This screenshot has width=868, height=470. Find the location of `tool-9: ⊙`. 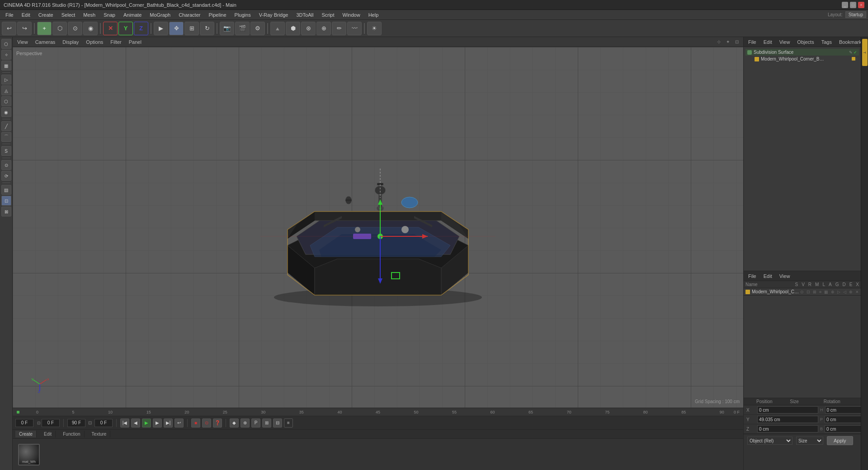

tool-9: ⊙ is located at coordinates (6, 165).